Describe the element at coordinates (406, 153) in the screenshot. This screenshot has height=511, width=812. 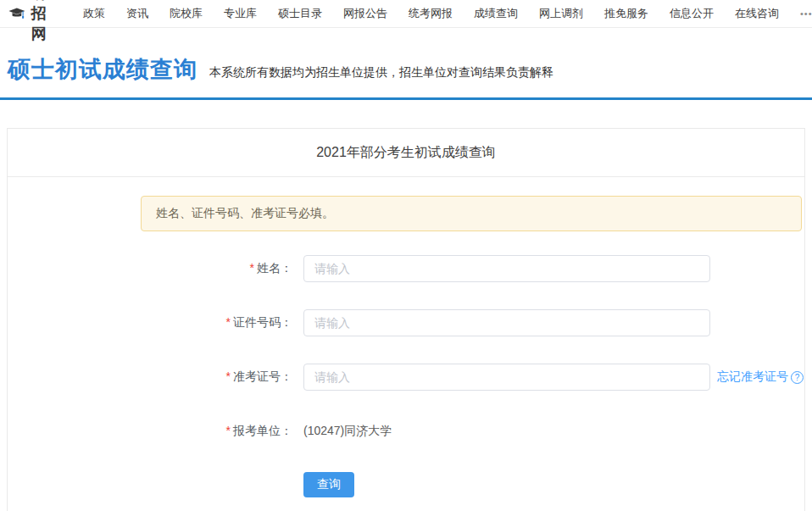
I see `card-title: 2021年部分考生初试成绩查询` at that location.